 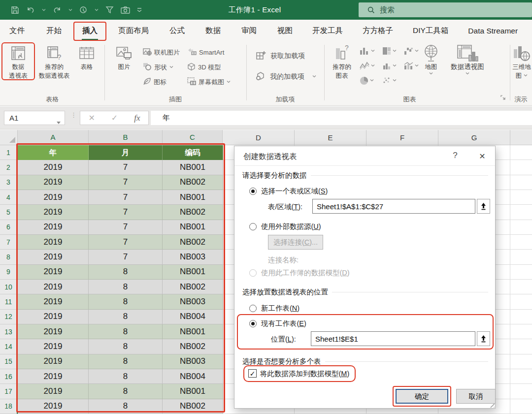 What do you see at coordinates (9, 391) in the screenshot?
I see `row-number: 17` at bounding box center [9, 391].